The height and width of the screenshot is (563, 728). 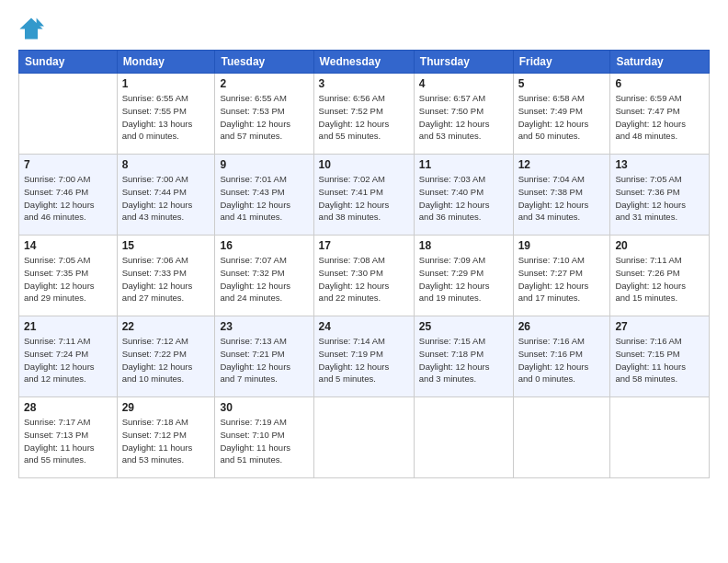 I want to click on calendar-header-row: SundayMondayTuesdayWednesdayThursdayFrid…, so click(x=364, y=63).